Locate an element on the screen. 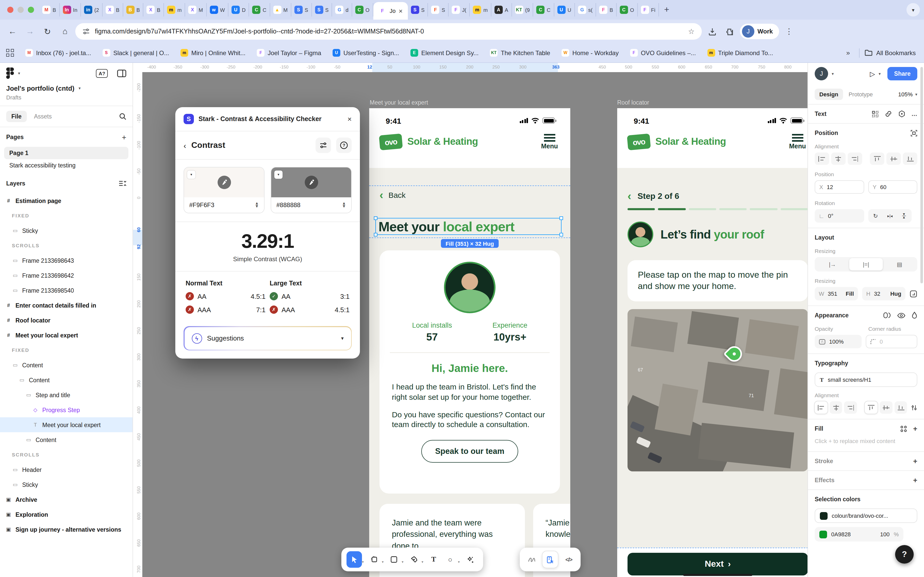 This screenshot has width=924, height=577. next-button: Next› is located at coordinates (717, 564).